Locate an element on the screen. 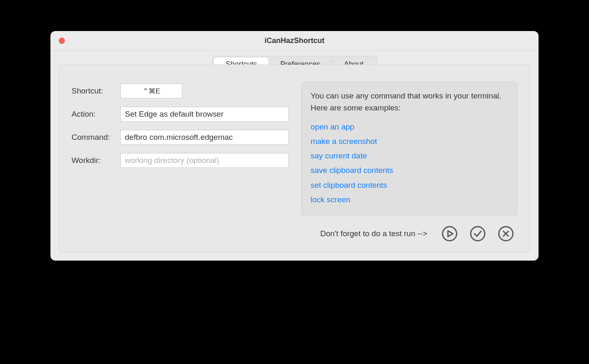 The image size is (589, 364). form-column: Shortcut: ⌃⌘E Action: Command: Workd is located at coordinates (180, 148).